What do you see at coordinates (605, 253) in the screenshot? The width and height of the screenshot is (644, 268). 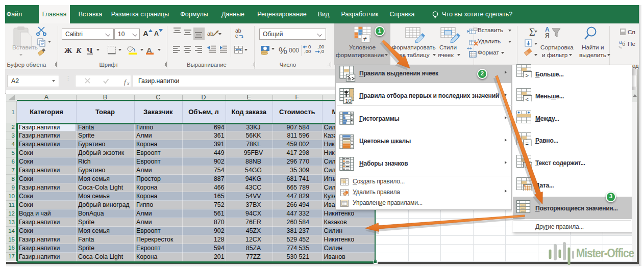 I see `svg-text: Mister-Office` at bounding box center [605, 253].